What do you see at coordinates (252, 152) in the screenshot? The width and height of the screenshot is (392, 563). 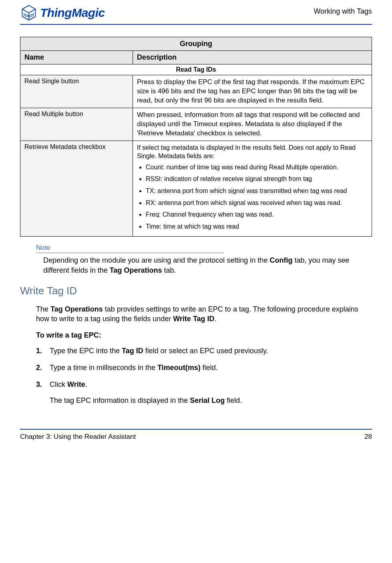 I see `metadata-intro: If select tag metadata is displayed in t…` at bounding box center [252, 152].